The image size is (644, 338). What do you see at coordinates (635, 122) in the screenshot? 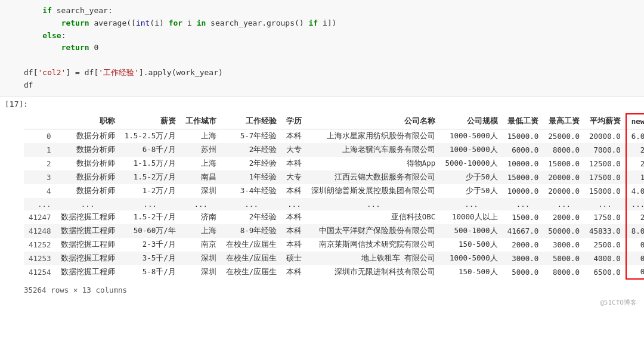
I see `col-header-new: new` at bounding box center [635, 122].